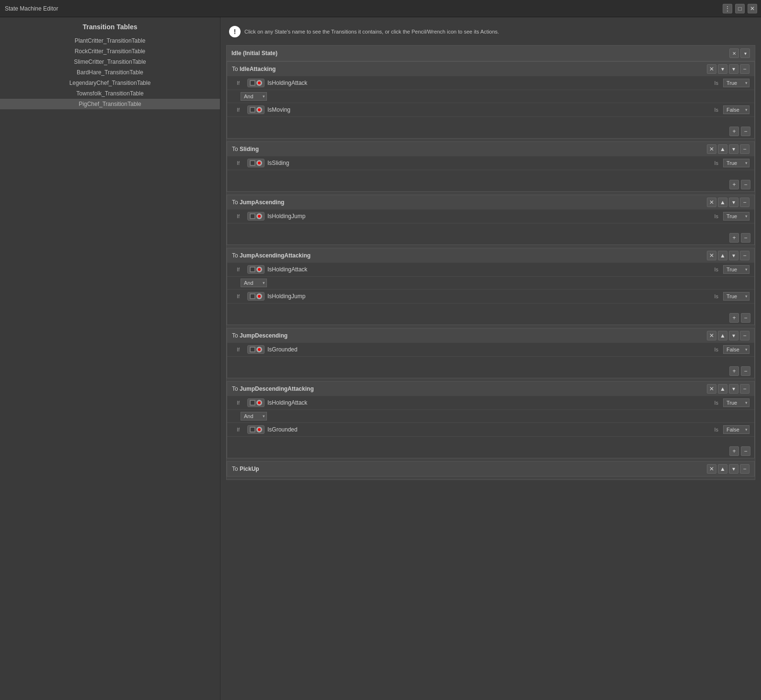  I want to click on transition-down-pickup: ▾, so click(734, 469).